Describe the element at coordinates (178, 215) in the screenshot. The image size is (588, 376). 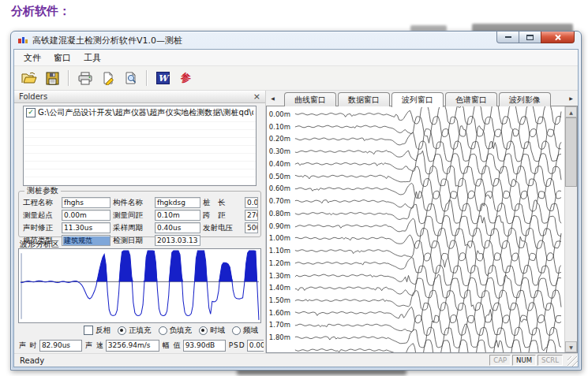
I see `param-value: 0.10m` at that location.